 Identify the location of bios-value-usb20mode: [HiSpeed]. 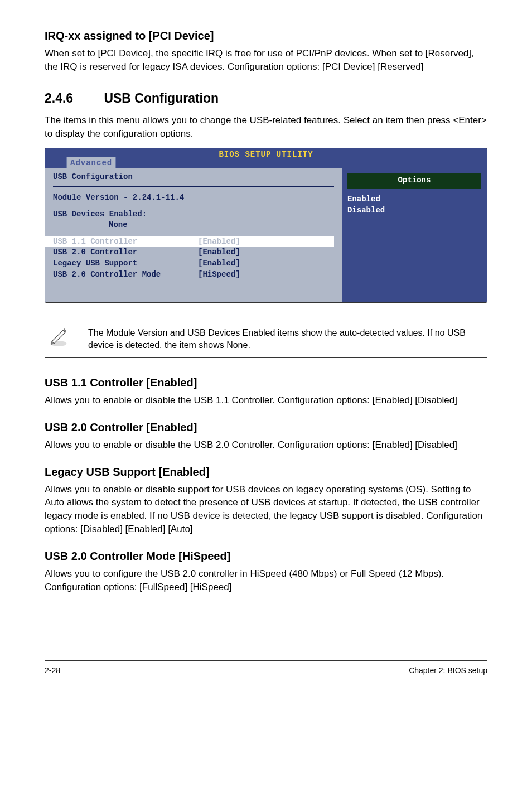
(219, 275).